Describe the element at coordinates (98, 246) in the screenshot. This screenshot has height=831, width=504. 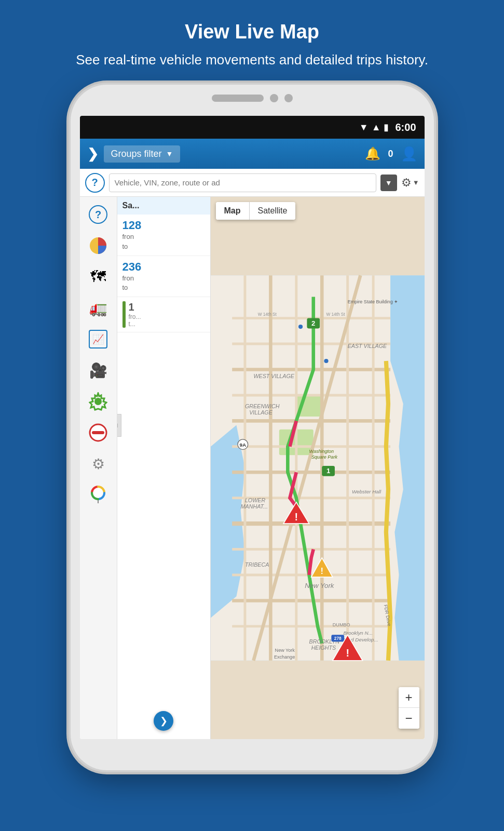
I see `sidebar-item-reports` at that location.